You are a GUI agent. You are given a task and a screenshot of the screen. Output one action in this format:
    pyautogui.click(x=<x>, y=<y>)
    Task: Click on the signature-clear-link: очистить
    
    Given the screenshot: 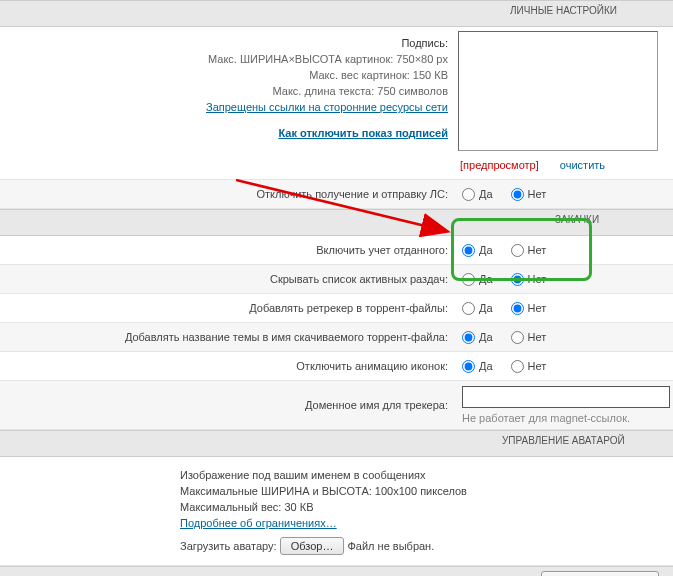 What is the action you would take?
    pyautogui.click(x=582, y=165)
    